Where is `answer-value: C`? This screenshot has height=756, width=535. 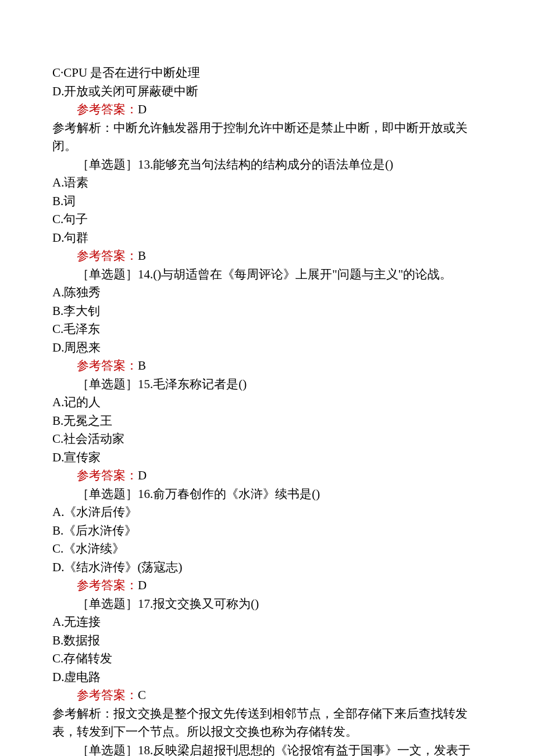 answer-value: C is located at coordinates (142, 695).